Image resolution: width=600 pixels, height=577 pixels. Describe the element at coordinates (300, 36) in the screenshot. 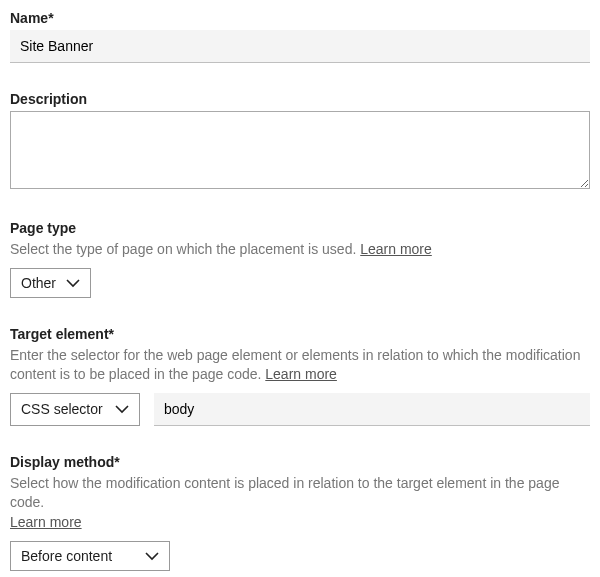

I see `name-group: Name*` at that location.